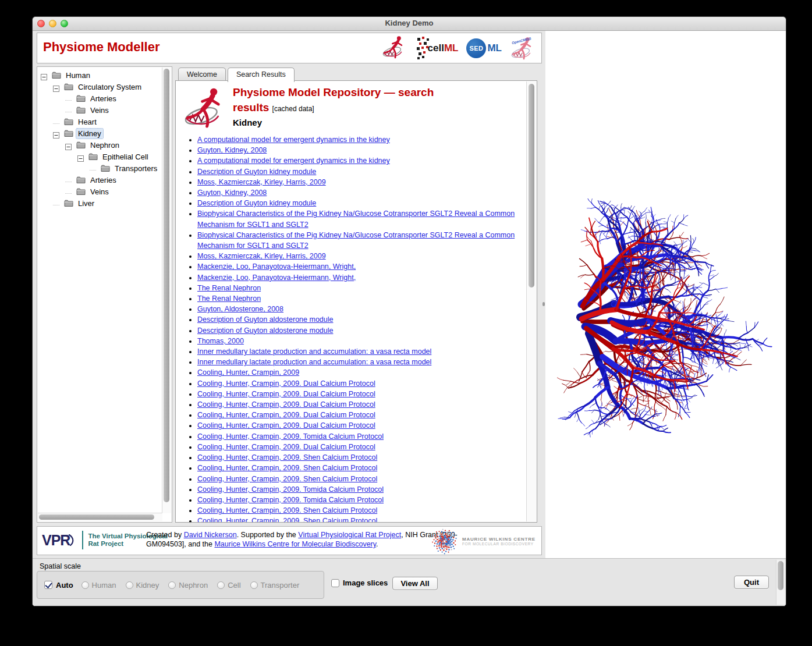 The width and height of the screenshot is (812, 646). What do you see at coordinates (349, 535) in the screenshot?
I see `attribution-link: Virtual Physiological Rat Project` at bounding box center [349, 535].